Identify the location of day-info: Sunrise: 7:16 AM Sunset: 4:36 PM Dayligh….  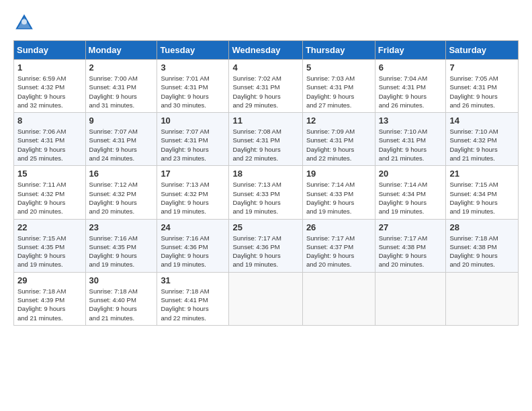
(193, 251).